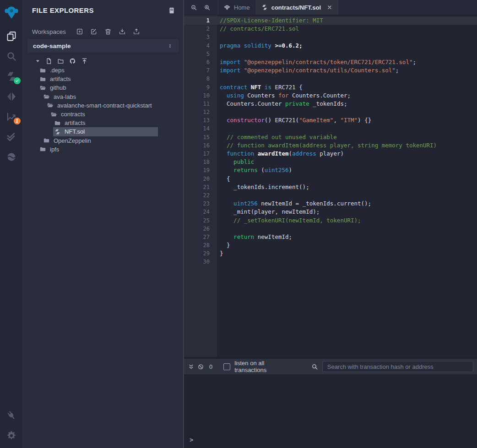  I want to click on code-line-8: 8, so click(331, 79).